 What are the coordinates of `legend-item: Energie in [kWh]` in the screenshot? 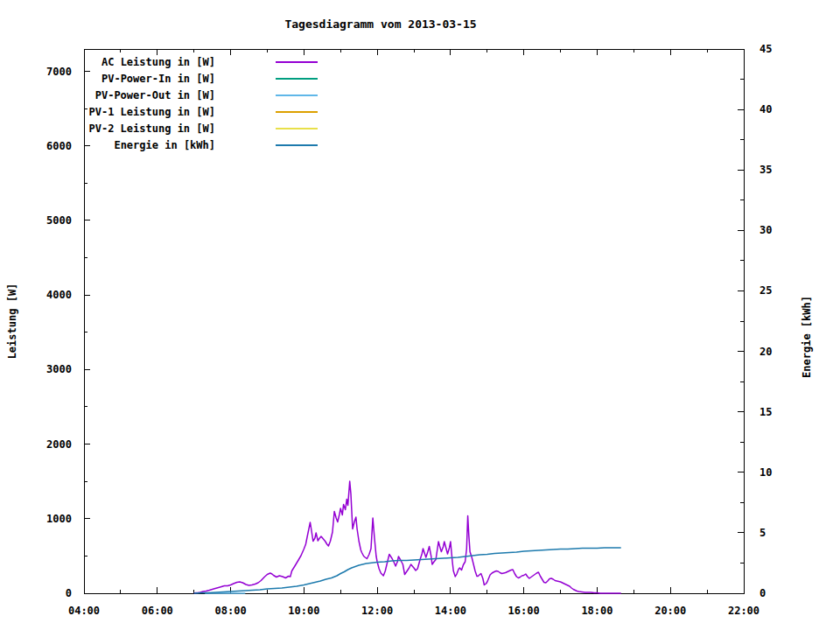 It's located at (166, 145).